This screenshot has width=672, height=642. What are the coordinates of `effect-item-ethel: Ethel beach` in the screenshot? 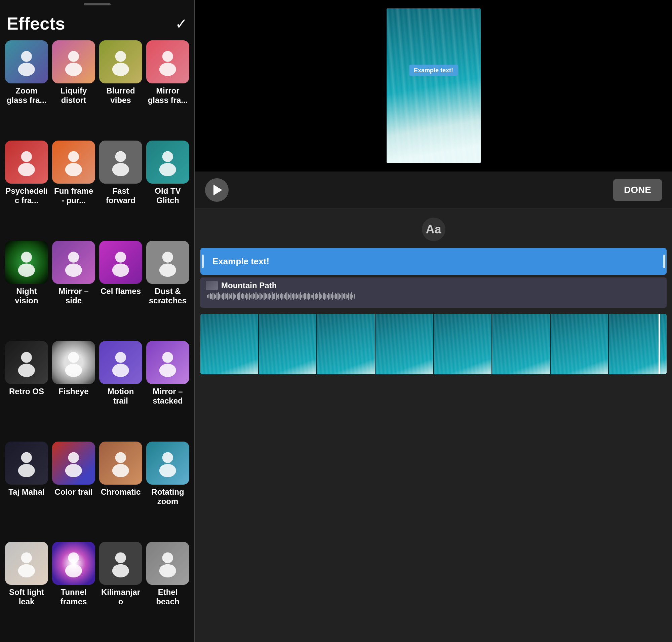 It's located at (168, 590).